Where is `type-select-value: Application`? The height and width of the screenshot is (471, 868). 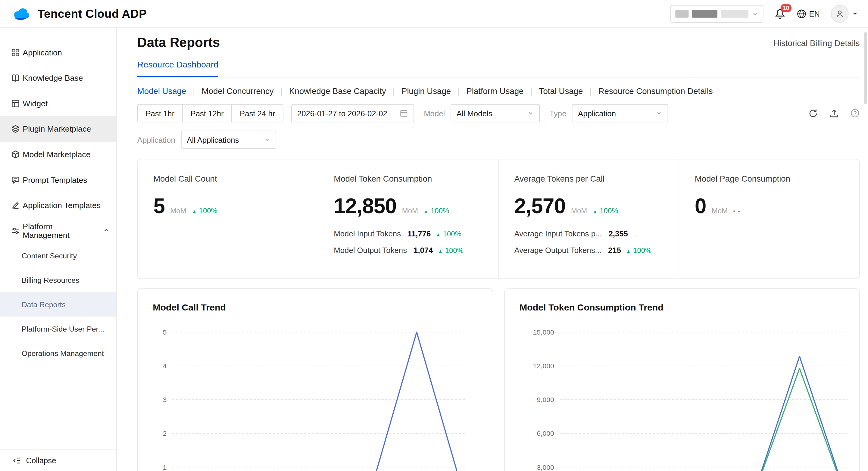 type-select-value: Application is located at coordinates (597, 113).